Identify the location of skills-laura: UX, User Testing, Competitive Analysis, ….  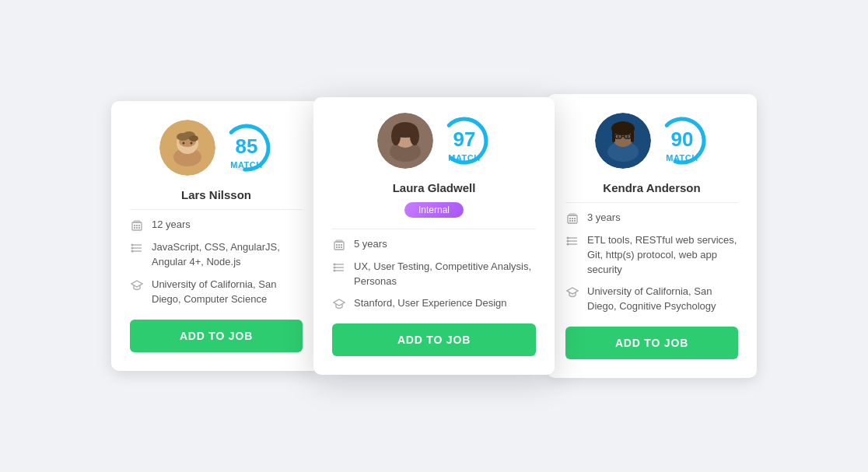
(434, 274).